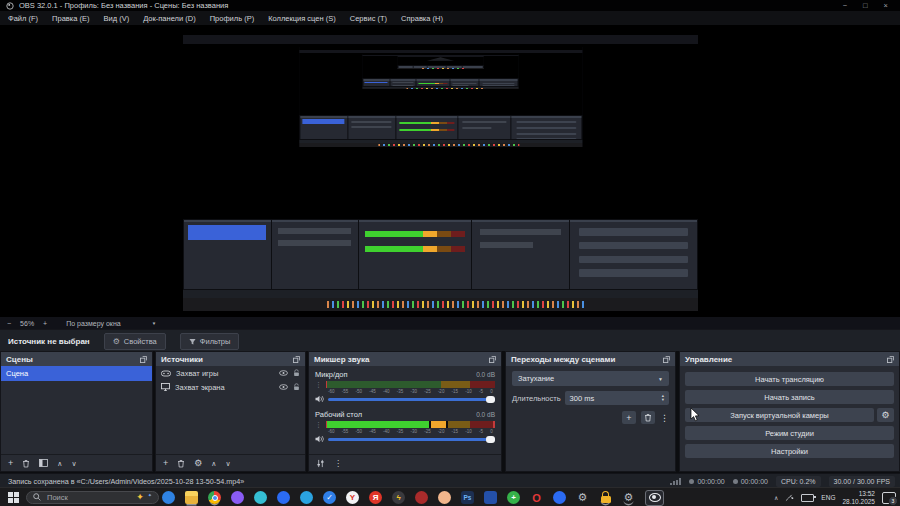  What do you see at coordinates (26, 464) in the screenshot?
I see `remove-scene-button` at bounding box center [26, 464].